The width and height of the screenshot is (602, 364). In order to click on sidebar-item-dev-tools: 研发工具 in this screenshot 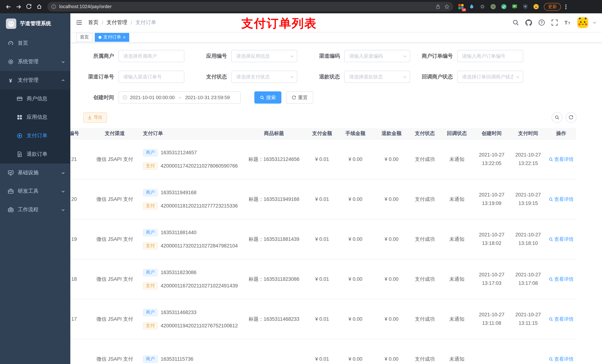, I will do `click(35, 191)`.